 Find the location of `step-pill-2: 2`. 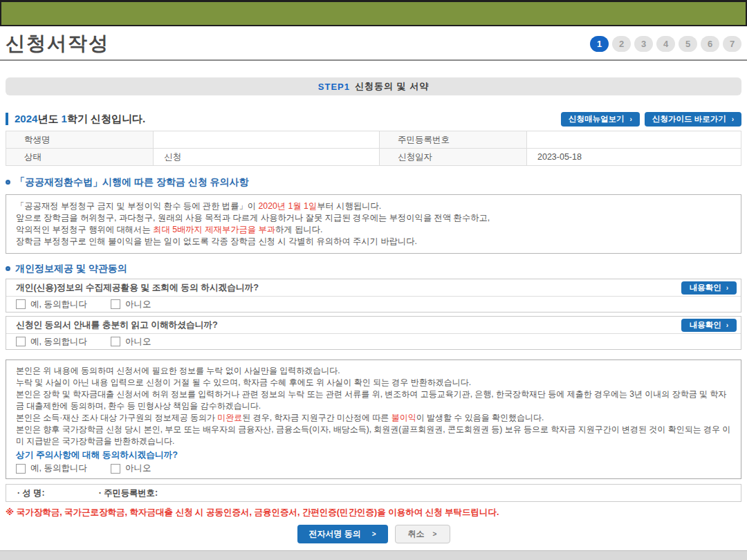

step-pill-2: 2 is located at coordinates (621, 44).